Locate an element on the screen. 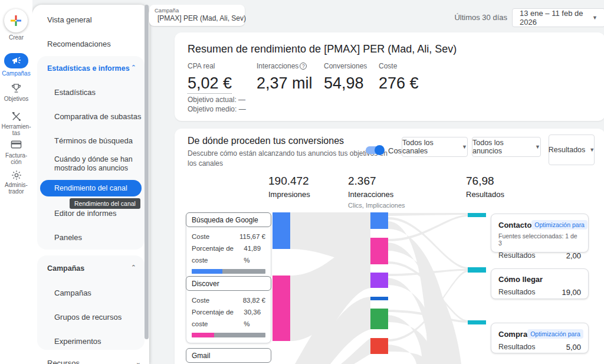  result-card-purchase: Compra Optimización para Resultados5,00 is located at coordinates (540, 338).